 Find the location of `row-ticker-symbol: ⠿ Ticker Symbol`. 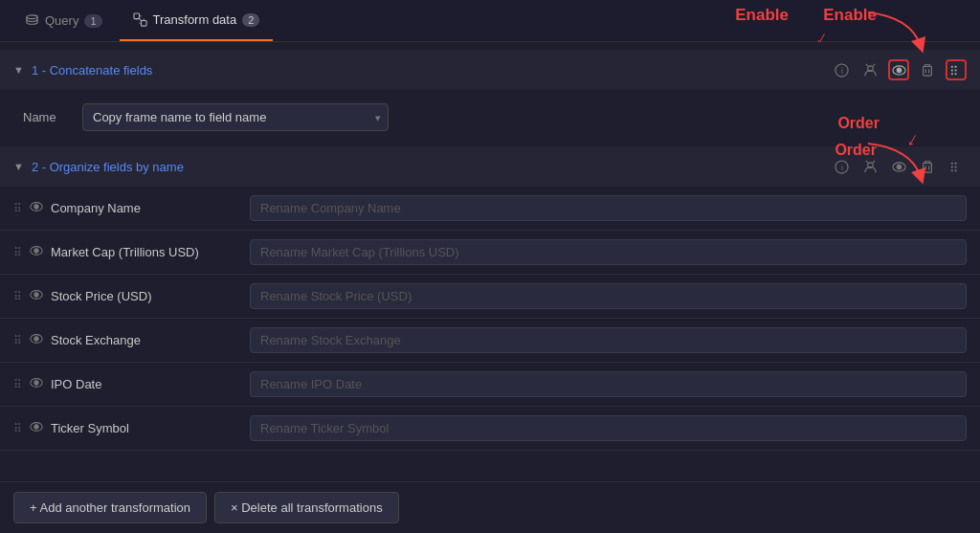

row-ticker-symbol: ⠿ Ticker Symbol is located at coordinates (490, 429).